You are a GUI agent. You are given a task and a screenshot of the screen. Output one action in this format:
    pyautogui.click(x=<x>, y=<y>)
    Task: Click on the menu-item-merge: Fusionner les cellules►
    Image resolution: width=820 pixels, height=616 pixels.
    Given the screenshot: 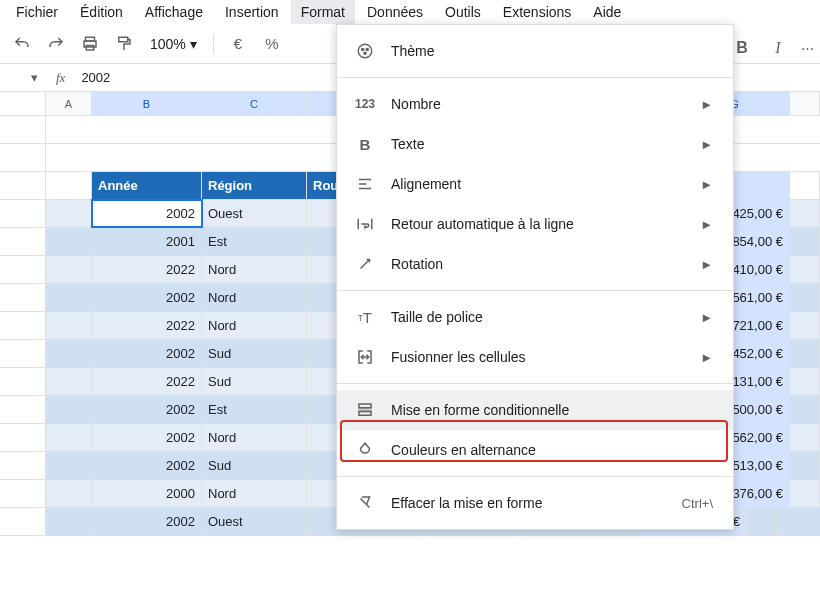 What is the action you would take?
    pyautogui.click(x=535, y=357)
    